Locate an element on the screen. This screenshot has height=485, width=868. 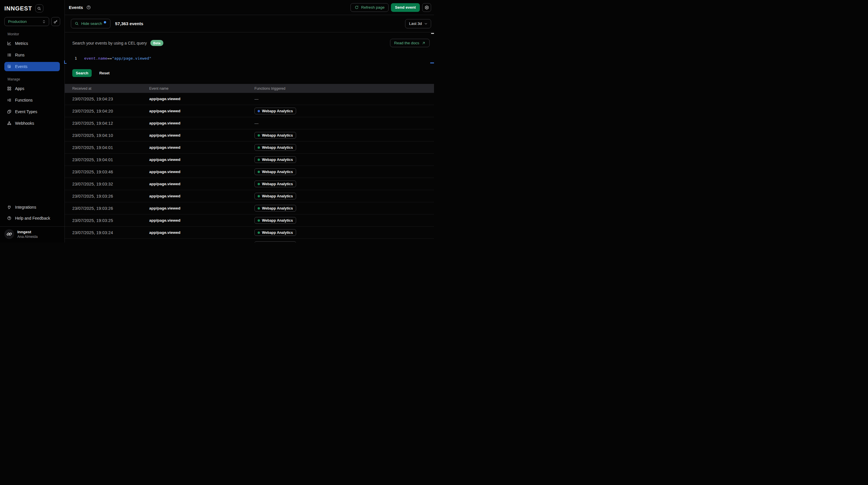
sidebar-item-label: Events is located at coordinates (22, 66).